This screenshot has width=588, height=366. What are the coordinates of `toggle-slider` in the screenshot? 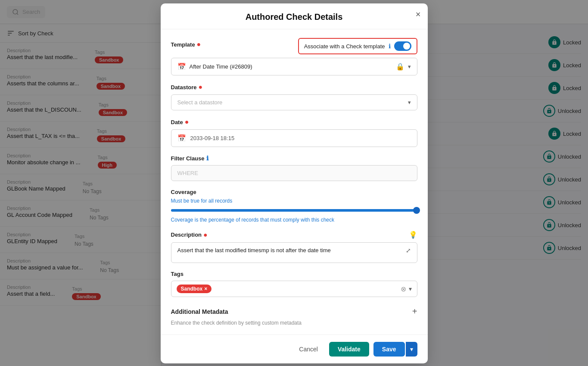 It's located at (403, 46).